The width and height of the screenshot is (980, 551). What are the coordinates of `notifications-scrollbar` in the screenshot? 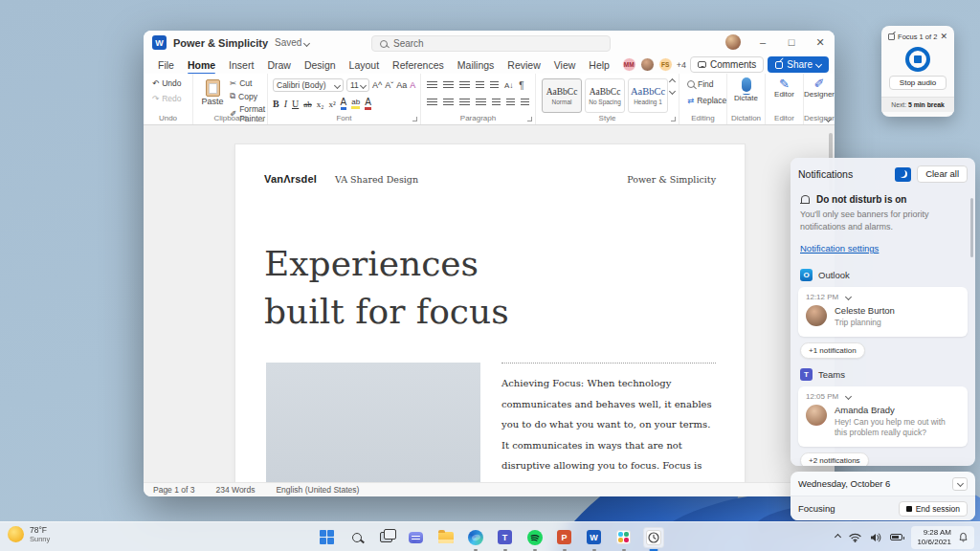 It's located at (972, 228).